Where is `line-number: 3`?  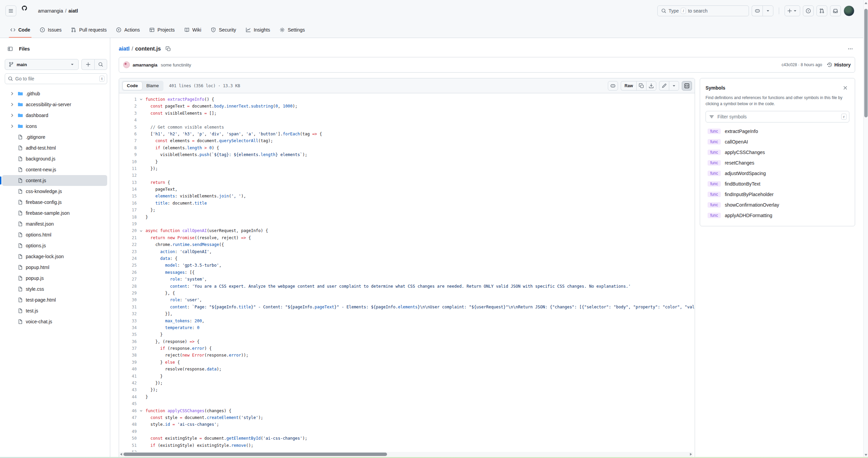 line-number: 3 is located at coordinates (128, 113).